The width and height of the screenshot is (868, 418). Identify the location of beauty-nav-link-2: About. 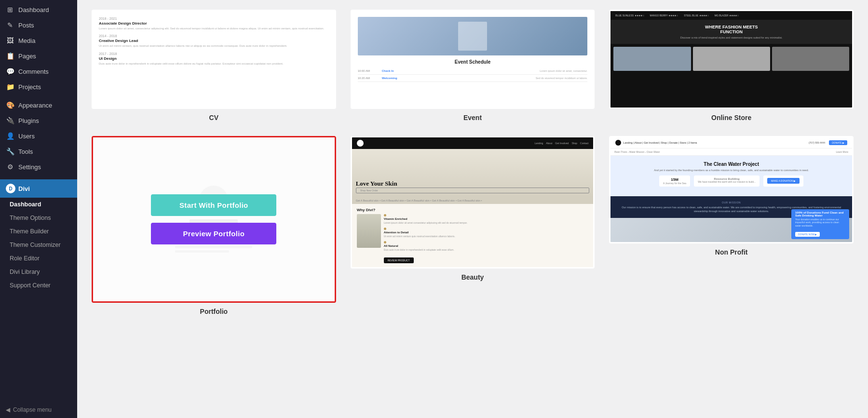
(549, 143).